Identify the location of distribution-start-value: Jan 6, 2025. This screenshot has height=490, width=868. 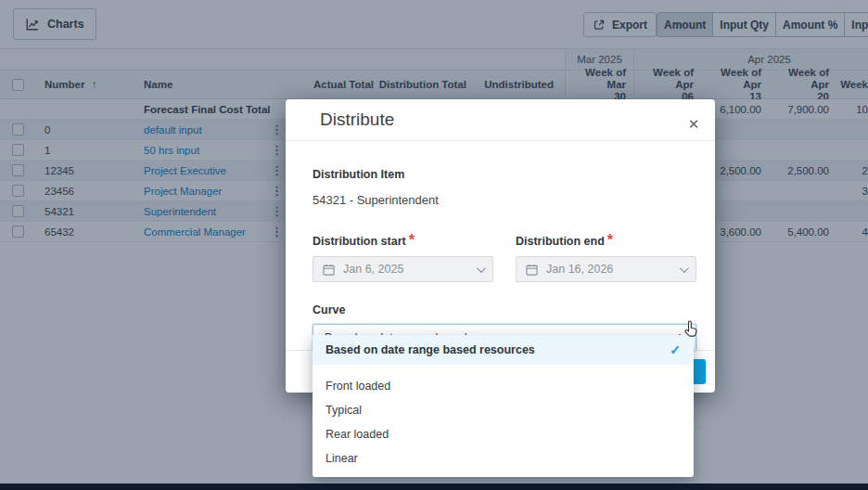
(373, 269).